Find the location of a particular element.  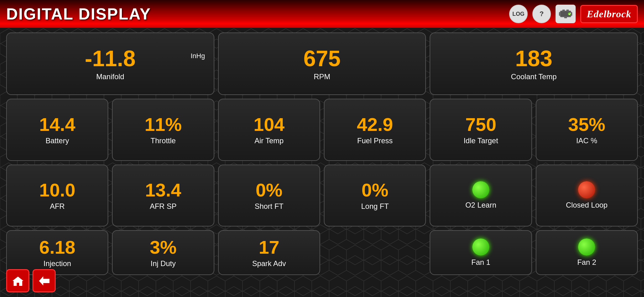

fan2-indicator is located at coordinates (586, 247).